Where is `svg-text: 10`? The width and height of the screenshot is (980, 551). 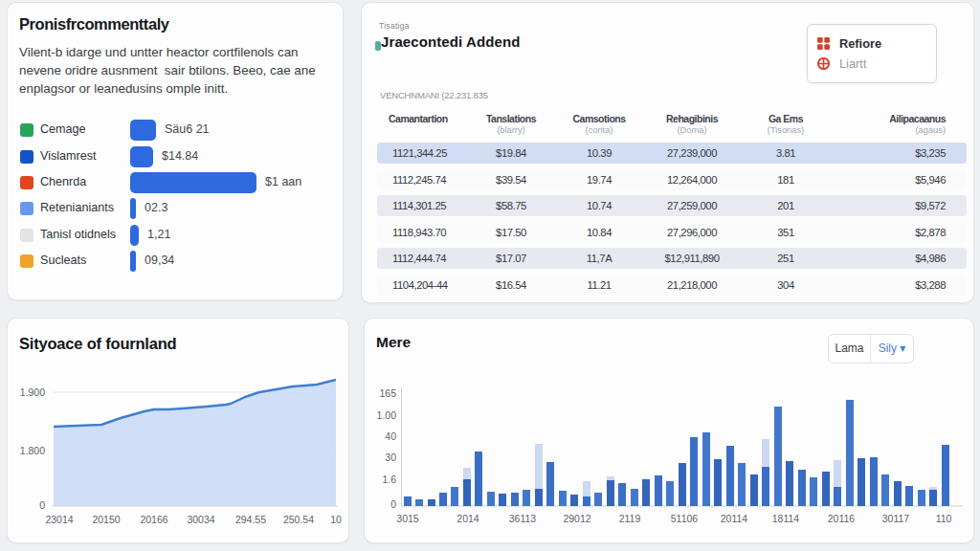 svg-text: 10 is located at coordinates (336, 519).